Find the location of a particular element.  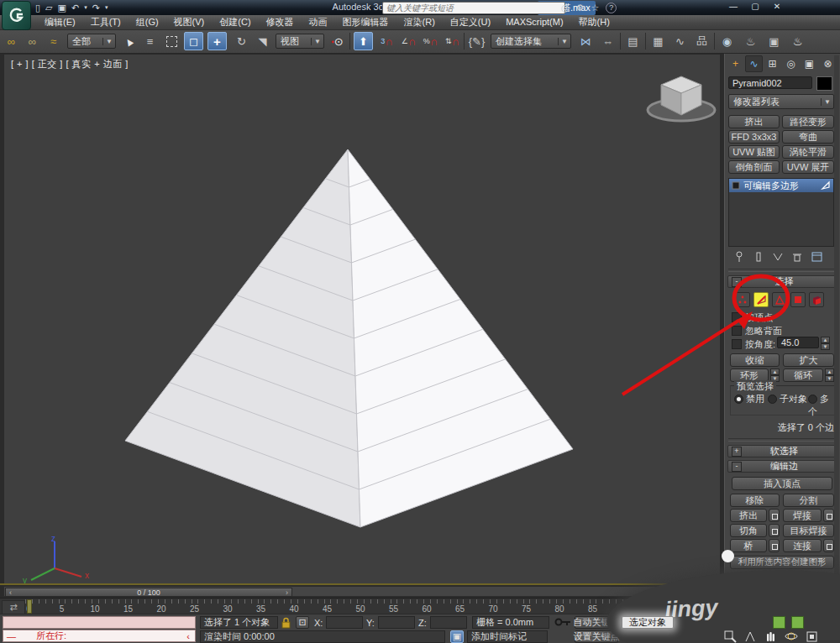

pan-hand-icon is located at coordinates (771, 636).